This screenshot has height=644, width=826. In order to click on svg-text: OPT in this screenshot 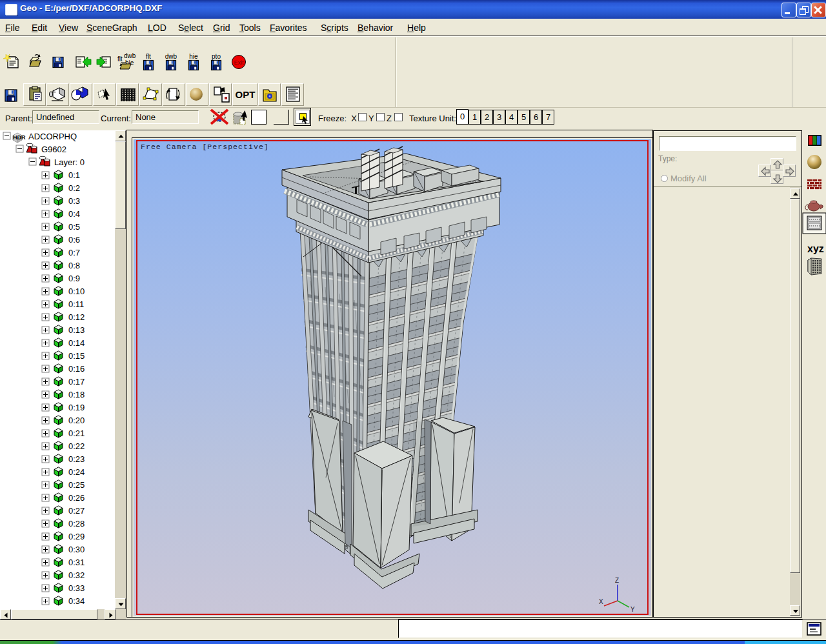, I will do `click(245, 94)`.